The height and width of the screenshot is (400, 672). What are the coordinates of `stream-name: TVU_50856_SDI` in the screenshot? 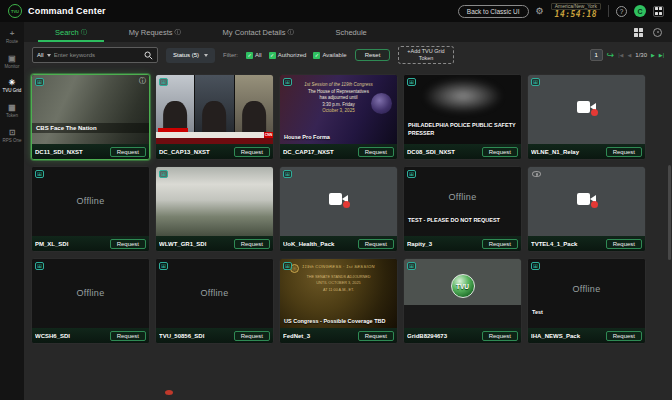 It's located at (195, 336).